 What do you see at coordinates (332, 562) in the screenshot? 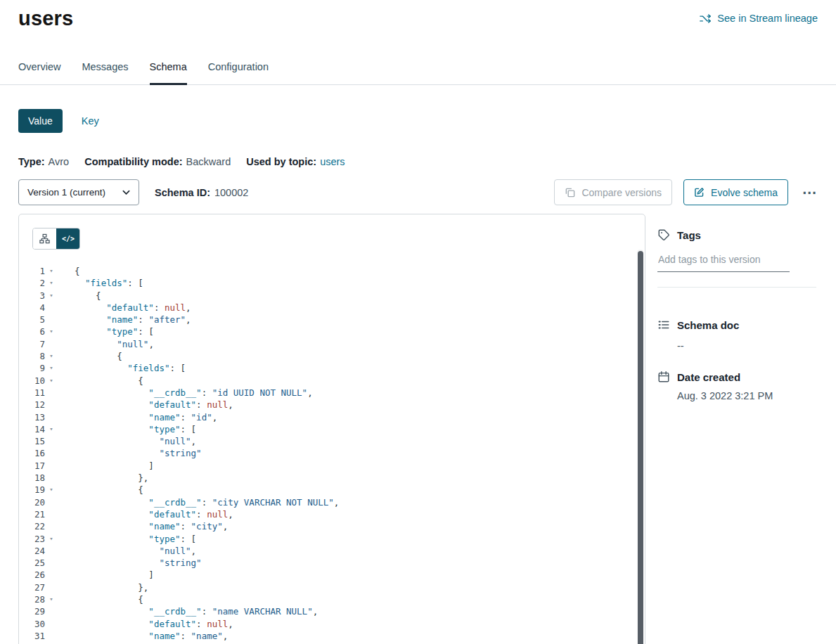
I see `code-line: 25 "string"` at bounding box center [332, 562].